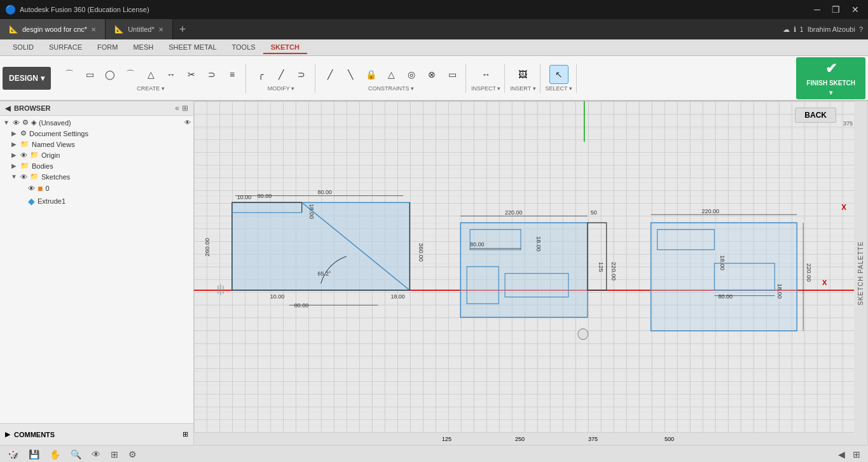 The image size is (868, 462). What do you see at coordinates (391, 88) in the screenshot?
I see `constraints-label: CONSTRAINTS ▾` at bounding box center [391, 88].